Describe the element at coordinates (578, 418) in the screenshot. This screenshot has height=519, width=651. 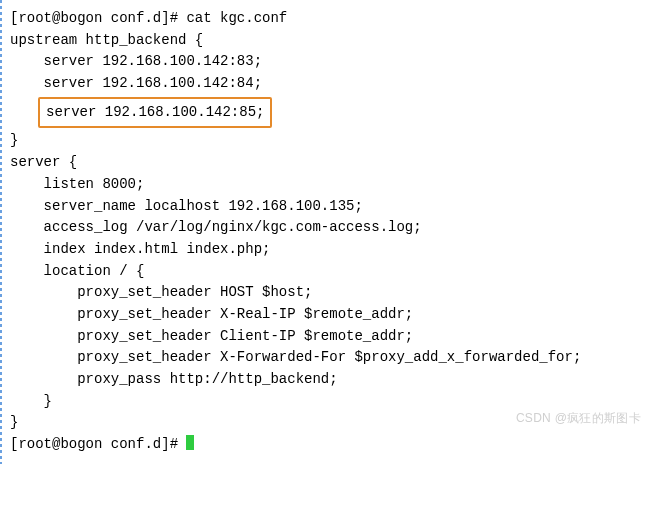
I see `watermark: CSDN @疯狂的斯图卡` at that location.